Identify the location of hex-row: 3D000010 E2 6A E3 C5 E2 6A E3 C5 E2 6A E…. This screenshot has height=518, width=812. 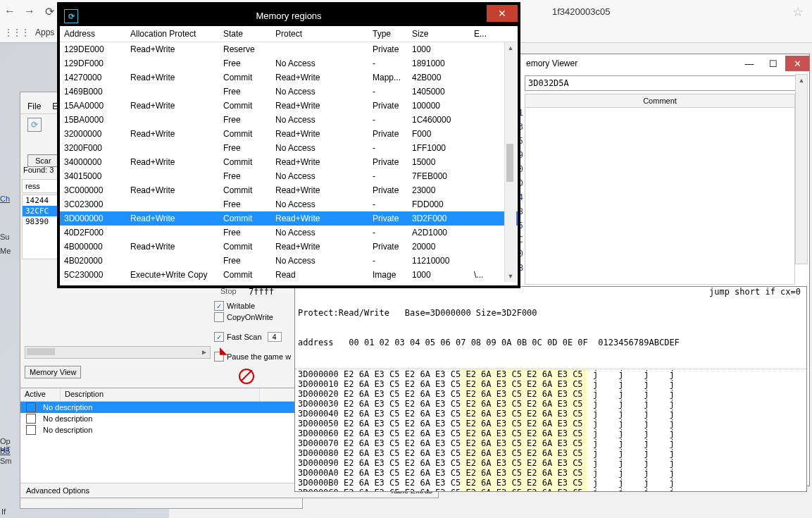
(551, 384).